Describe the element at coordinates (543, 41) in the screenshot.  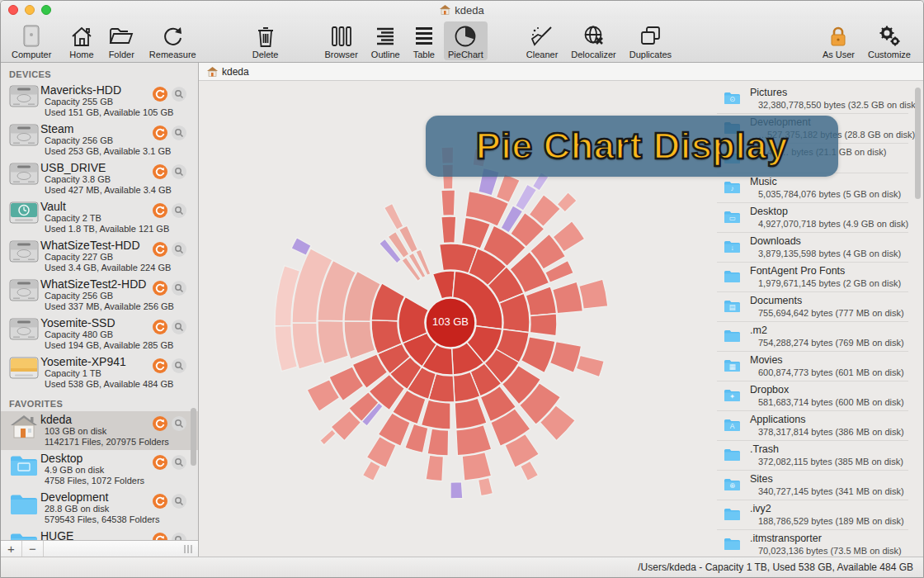
I see `toolbar-cleaner-button: Cleaner` at that location.